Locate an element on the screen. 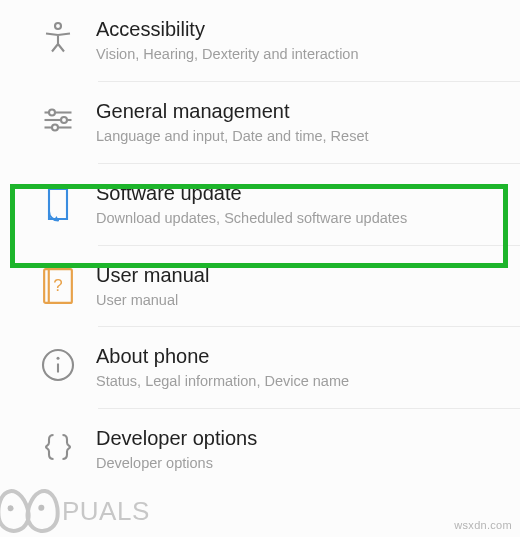 The height and width of the screenshot is (537, 520). subtitle-developer-options: Developer options is located at coordinates (298, 464).